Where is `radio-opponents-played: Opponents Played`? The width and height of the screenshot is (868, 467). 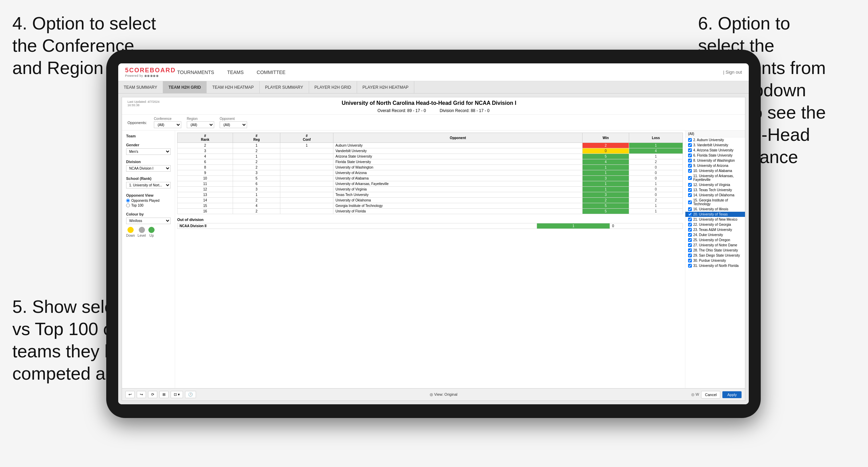 radio-opponents-played: Opponents Played is located at coordinates (148, 201).